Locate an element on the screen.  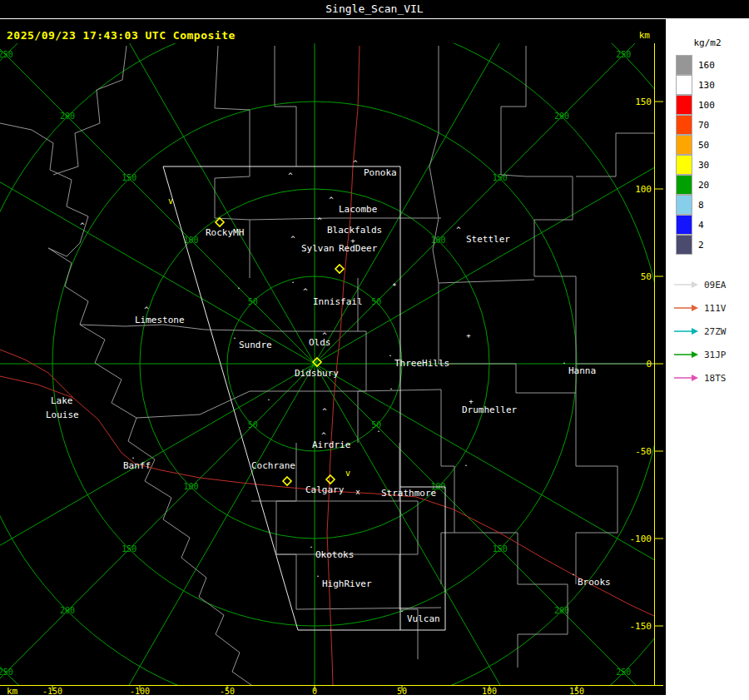
track-label: 111V is located at coordinates (716, 308).